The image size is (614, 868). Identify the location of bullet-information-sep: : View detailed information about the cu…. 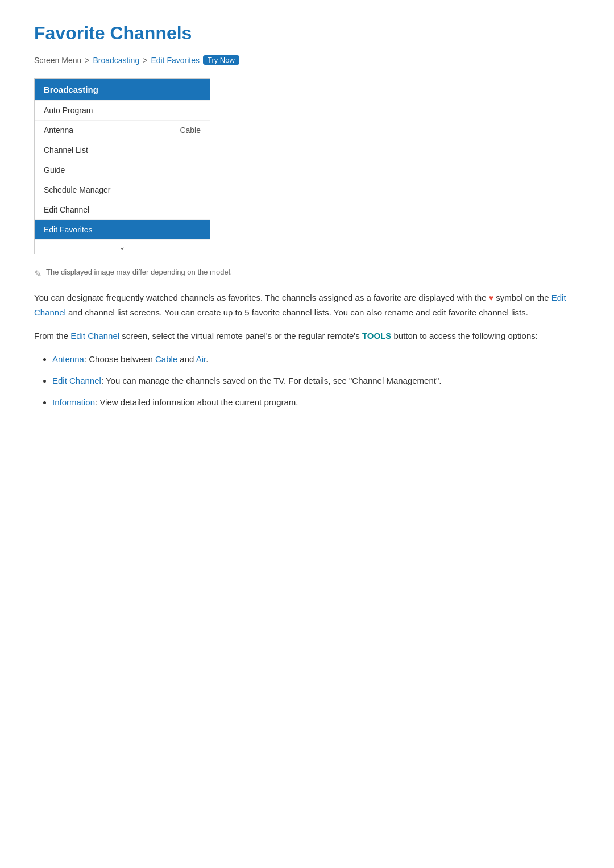
(197, 402).